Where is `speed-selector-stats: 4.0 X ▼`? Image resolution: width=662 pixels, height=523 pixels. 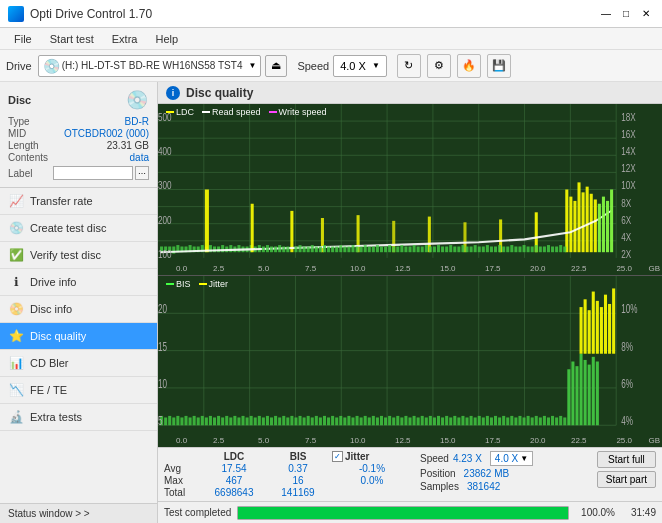 speed-selector-stats: 4.0 X ▼ is located at coordinates (512, 458).